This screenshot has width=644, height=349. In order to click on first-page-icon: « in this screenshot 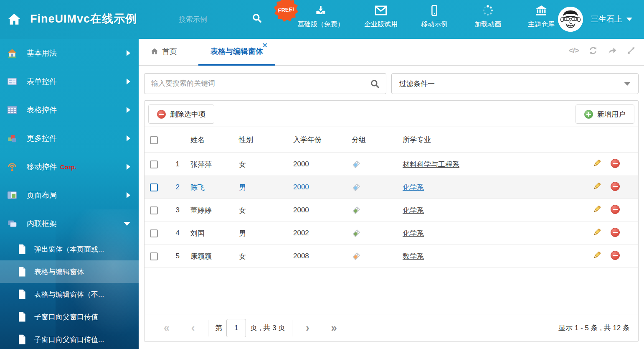, I will do `click(167, 328)`.